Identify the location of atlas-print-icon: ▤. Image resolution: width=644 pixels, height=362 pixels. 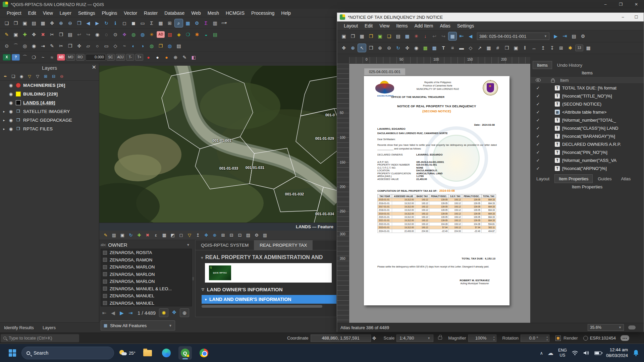
(574, 36).